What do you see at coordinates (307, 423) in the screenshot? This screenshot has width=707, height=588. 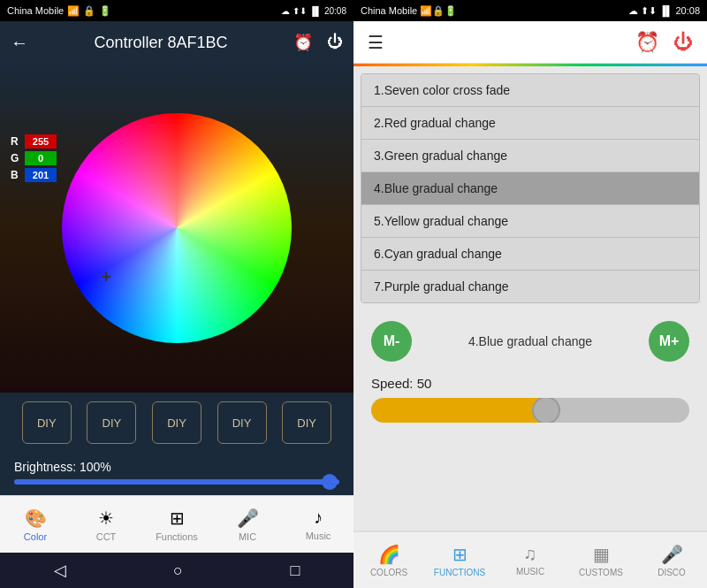 I see `diy-button-5: DIY` at bounding box center [307, 423].